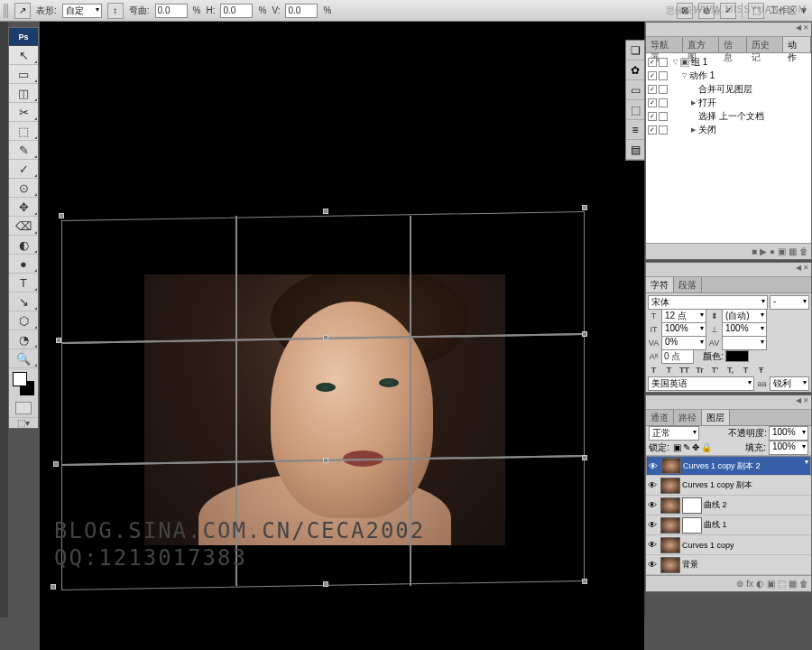 The height and width of the screenshot is (650, 812). What do you see at coordinates (23, 188) in the screenshot?
I see `tool-7: ⊙` at bounding box center [23, 188].